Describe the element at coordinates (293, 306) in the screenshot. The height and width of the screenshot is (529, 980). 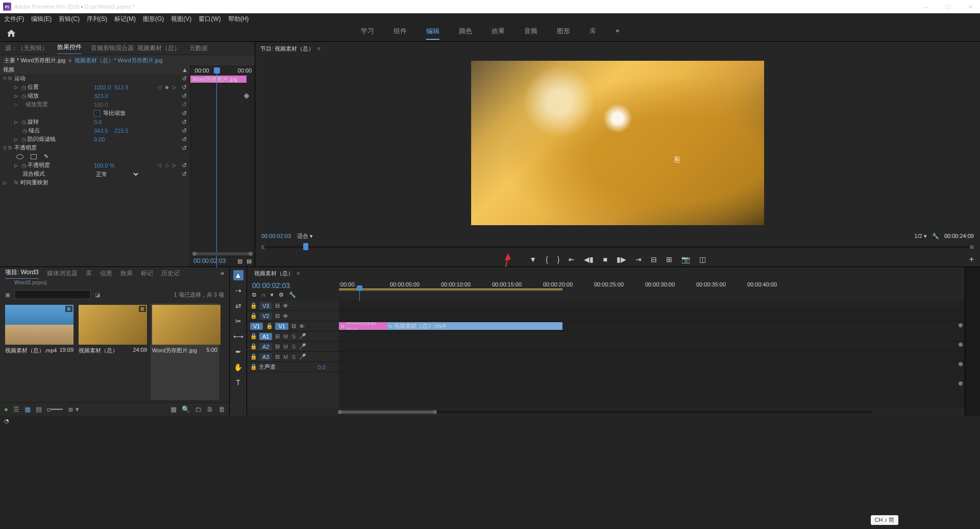
I see `track-header-v3: 🔒V3⊟👁` at that location.